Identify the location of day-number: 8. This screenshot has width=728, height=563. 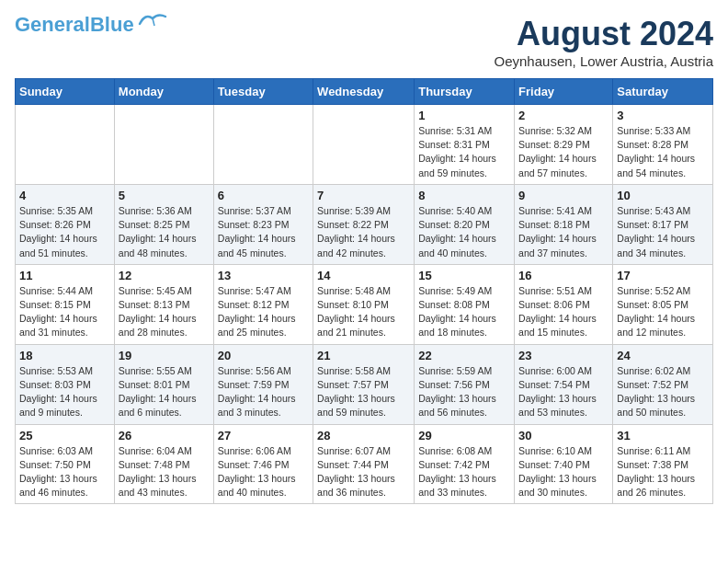
(464, 195).